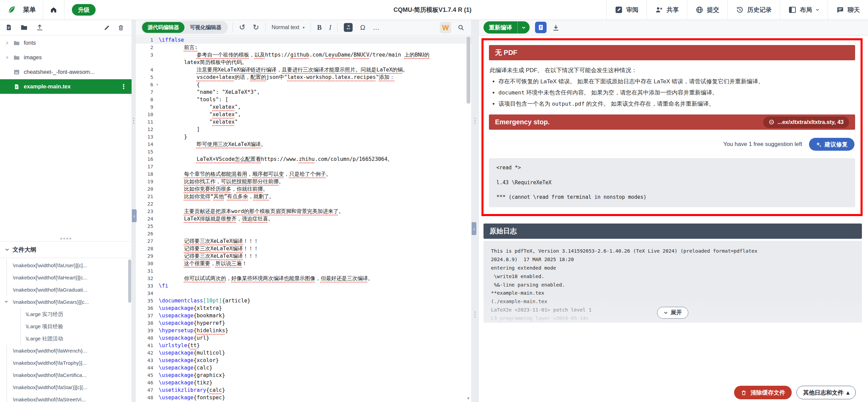 The width and height of the screenshot is (868, 402). I want to click on outline-splitter, so click(66, 239).